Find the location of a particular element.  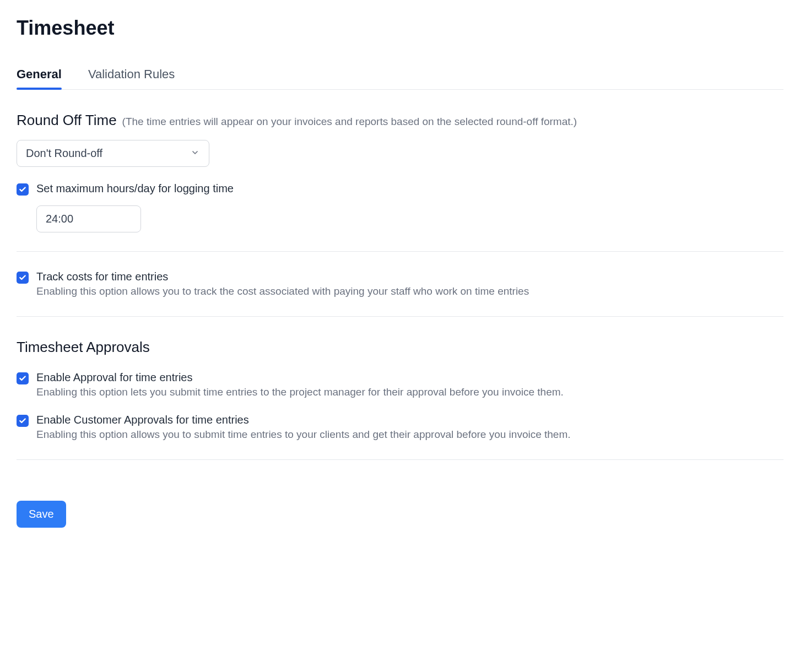

round-off-title: Round Off Time is located at coordinates (67, 120).